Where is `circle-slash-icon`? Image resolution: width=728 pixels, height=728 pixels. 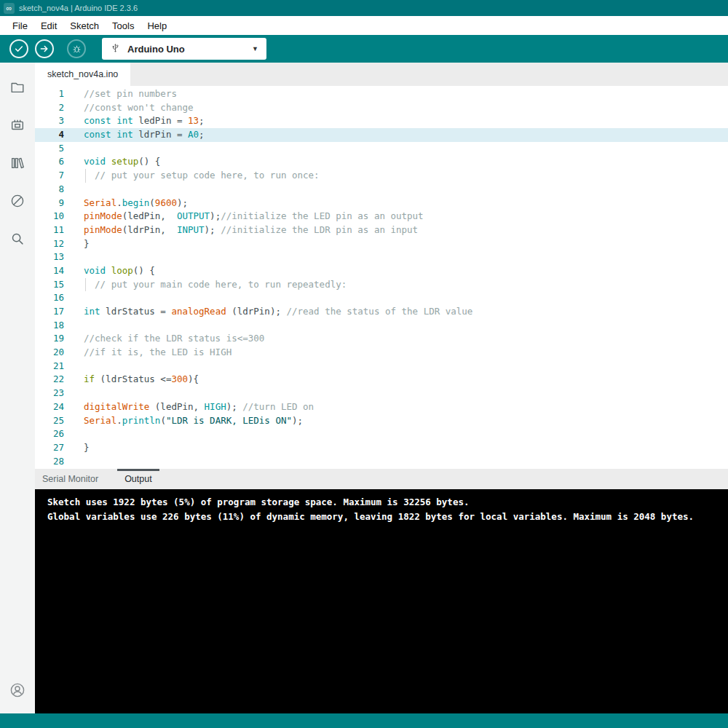
circle-slash-icon is located at coordinates (17, 202).